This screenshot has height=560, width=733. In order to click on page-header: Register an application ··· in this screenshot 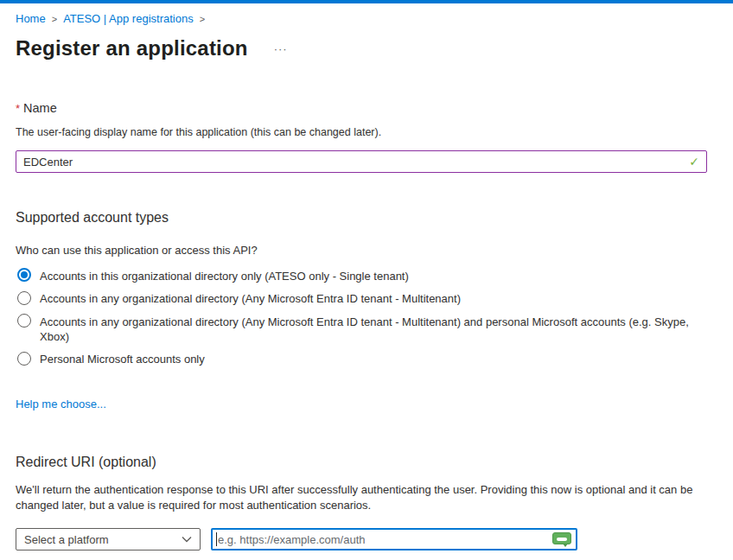, I will do `click(361, 48)`.